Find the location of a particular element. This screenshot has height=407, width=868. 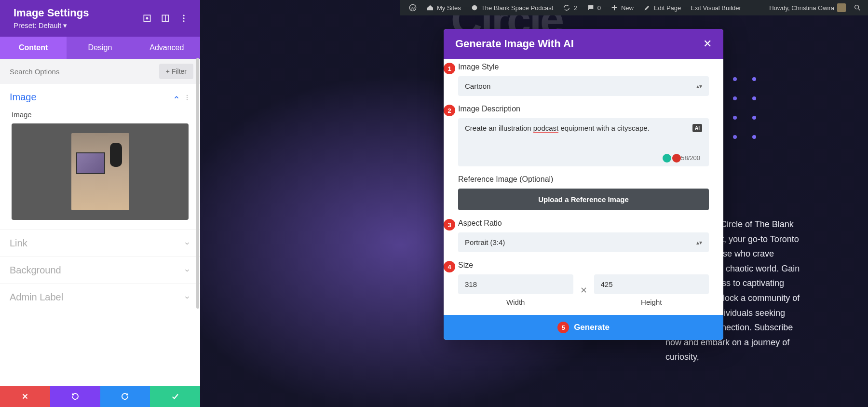

preset-selector: Preset: Default ▾ is located at coordinates (78, 26).